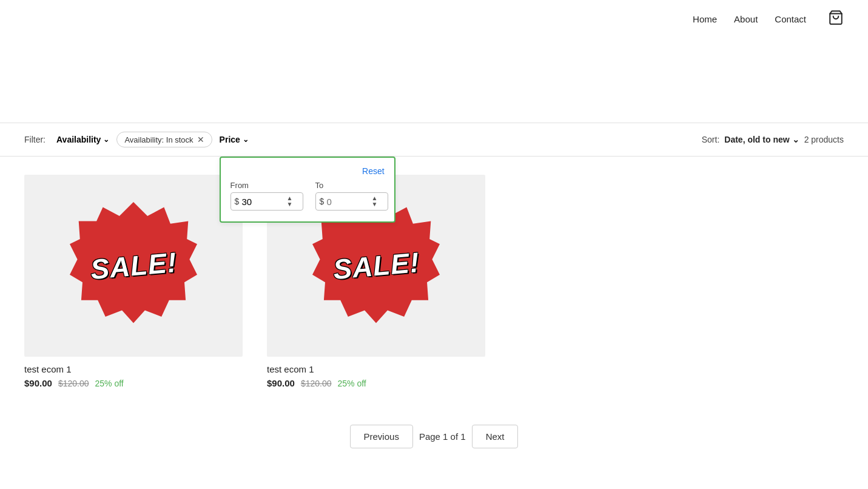 The height and width of the screenshot is (489, 868). What do you see at coordinates (322, 201) in the screenshot?
I see `to-currency-symbol: $` at bounding box center [322, 201].